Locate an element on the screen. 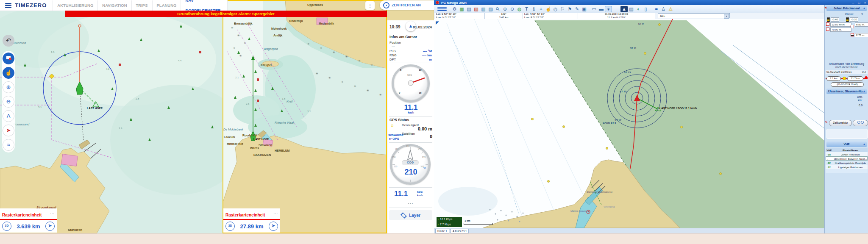 The width and height of the screenshot is (868, 244). alarm-banner: Grundberührung kegelförmiger Alarm: Sper… is located at coordinates (226, 14).